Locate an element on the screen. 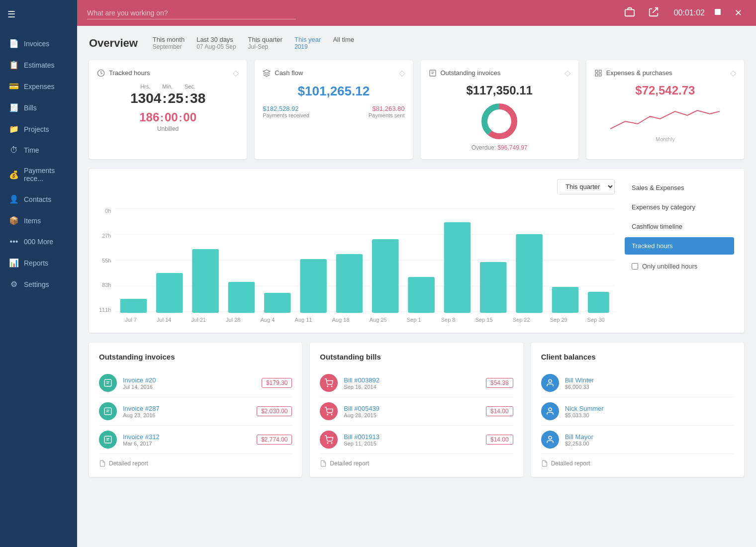 This screenshot has width=756, height=547. bill-item-2: Bill #005439 Aug 28, 2015 $14.00 is located at coordinates (416, 412).